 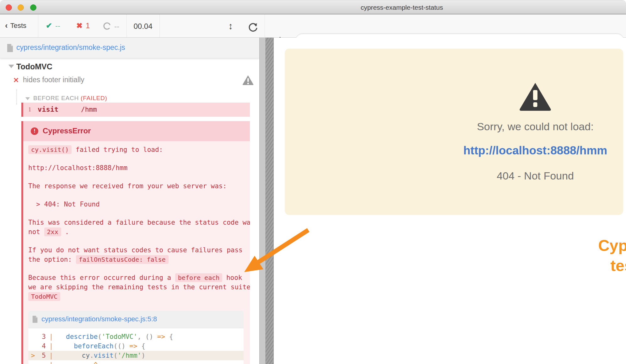 What do you see at coordinates (127, 186) in the screenshot?
I see `error-text: The response we received from your web s…` at bounding box center [127, 186].